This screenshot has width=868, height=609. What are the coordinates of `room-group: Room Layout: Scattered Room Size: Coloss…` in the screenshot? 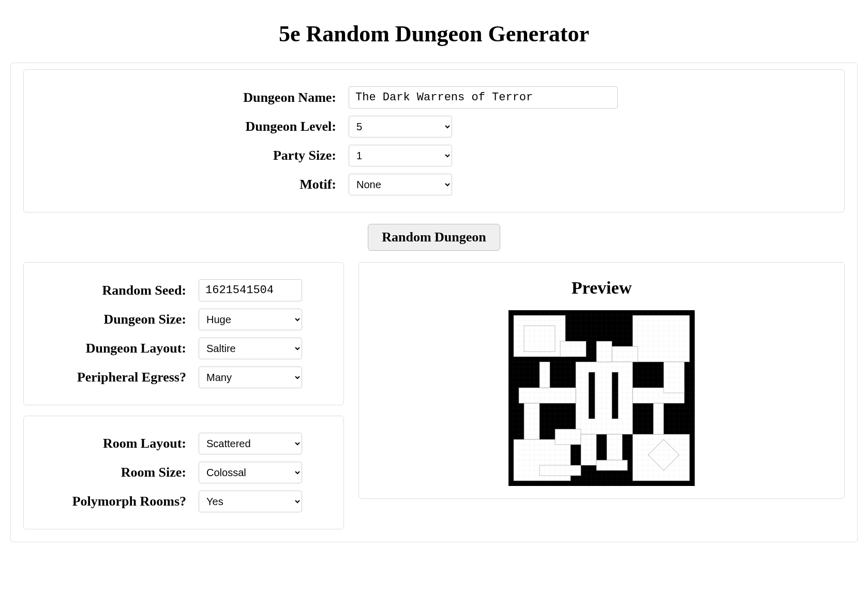 It's located at (184, 473).